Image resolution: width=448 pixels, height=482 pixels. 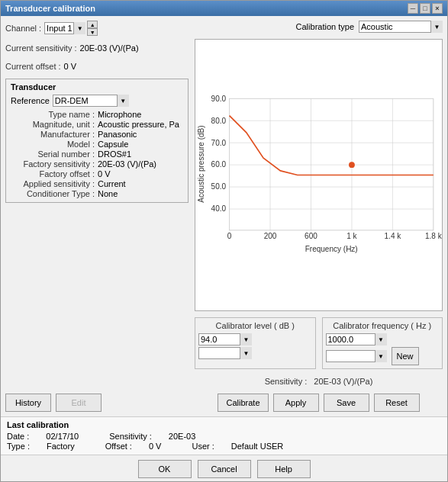 I want to click on channel-spin-up: ▲, so click(x=92, y=24).